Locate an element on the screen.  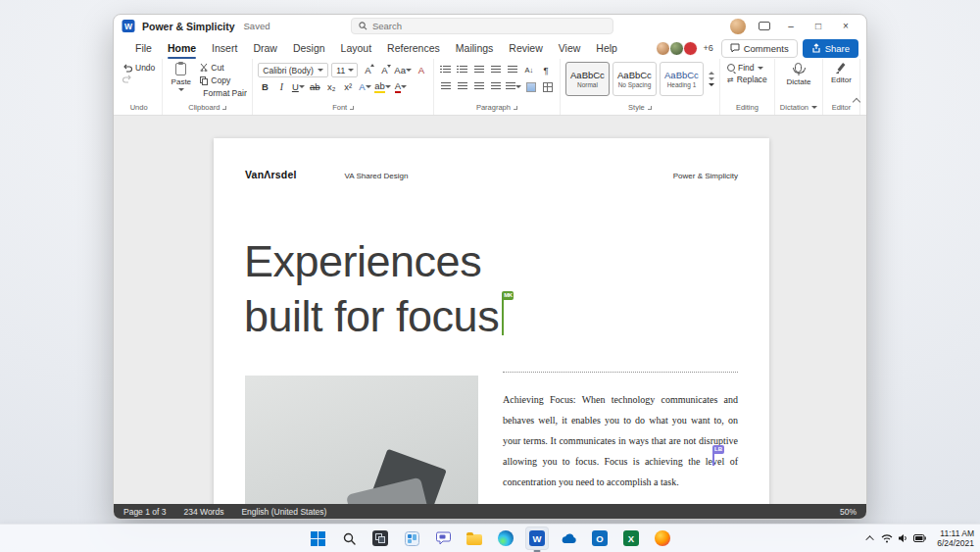
increase-indent-button is located at coordinates (513, 71).